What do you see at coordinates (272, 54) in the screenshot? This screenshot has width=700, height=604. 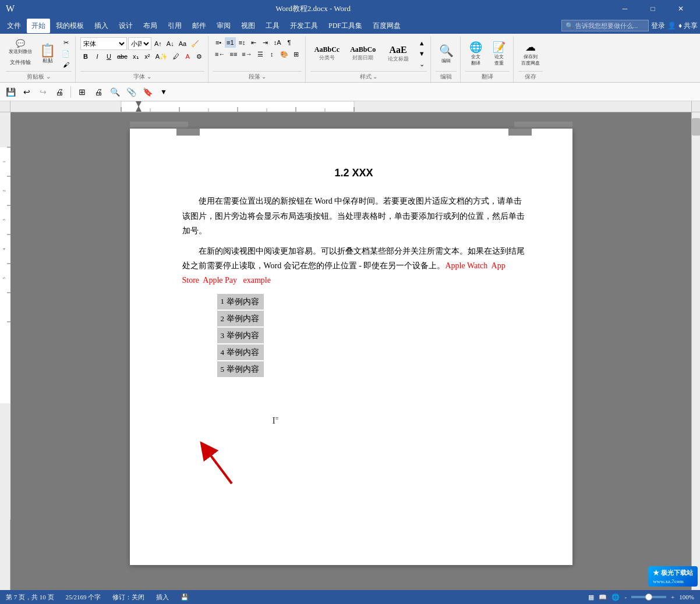 I see `line-spacing-button: ↕` at bounding box center [272, 54].